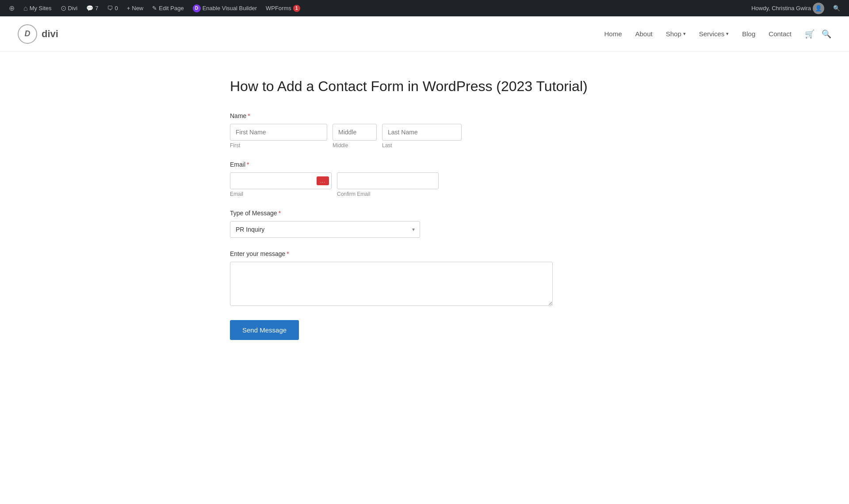 The width and height of the screenshot is (849, 504). Describe the element at coordinates (714, 34) in the screenshot. I see `nav-services: Services ▾` at that location.